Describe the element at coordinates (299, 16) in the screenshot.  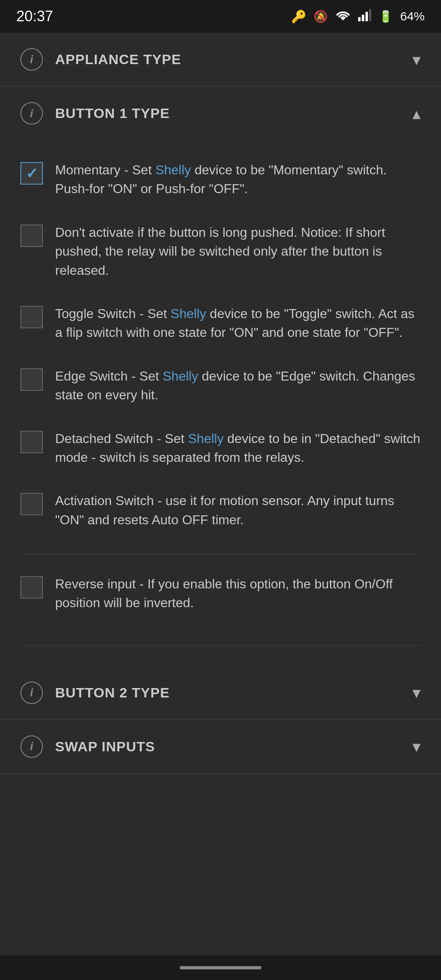
I see `key-icon: 🔑` at that location.